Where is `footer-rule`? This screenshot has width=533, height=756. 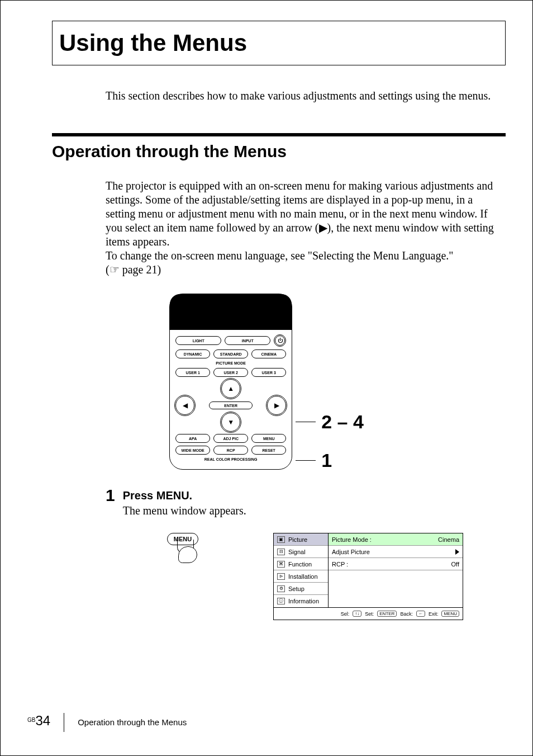 footer-rule is located at coordinates (64, 722).